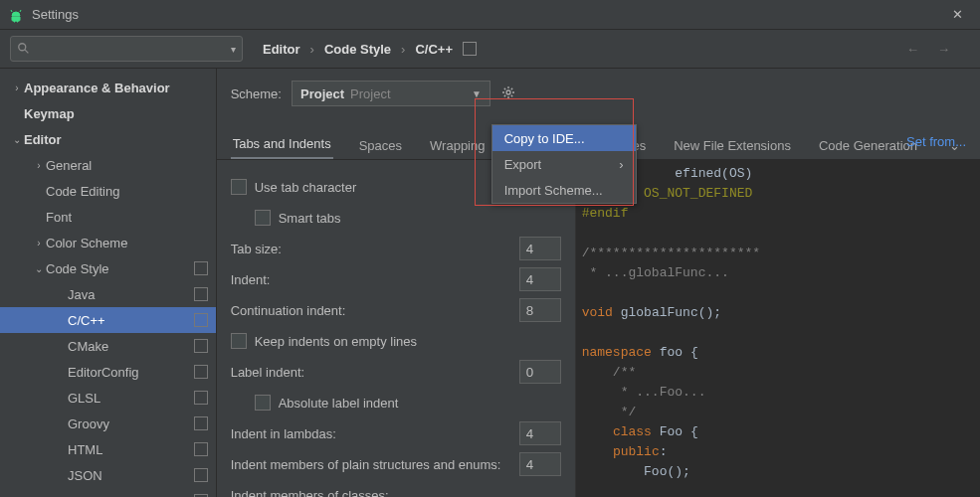 The width and height of the screenshot is (980, 497). What do you see at coordinates (564, 138) in the screenshot?
I see `popup-copy-to-ide: Copy to IDE...` at bounding box center [564, 138].